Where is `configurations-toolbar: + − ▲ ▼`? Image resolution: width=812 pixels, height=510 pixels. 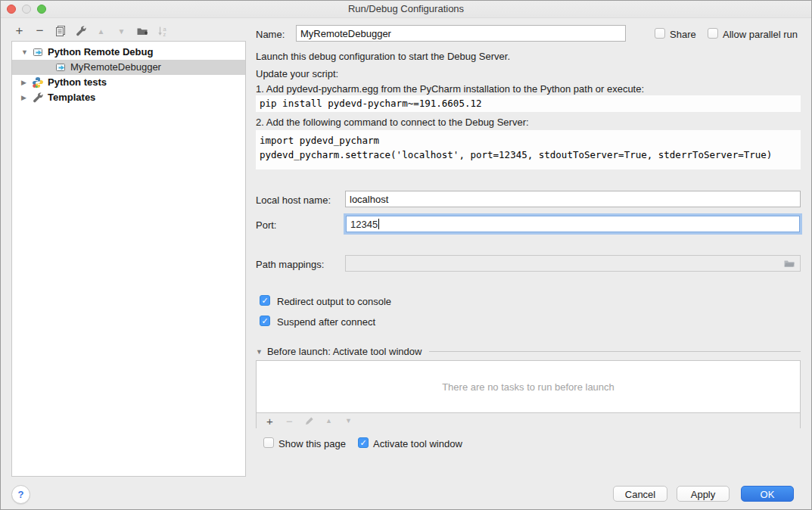
configurations-toolbar: + − ▲ ▼ is located at coordinates (91, 31).